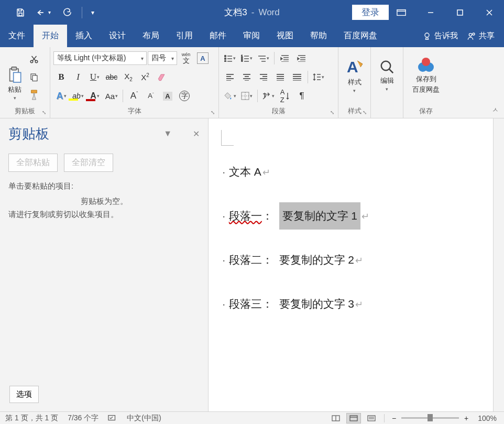  What do you see at coordinates (44, 112) in the screenshot?
I see `clipboard-launcher-icon: ⤡` at bounding box center [44, 112].